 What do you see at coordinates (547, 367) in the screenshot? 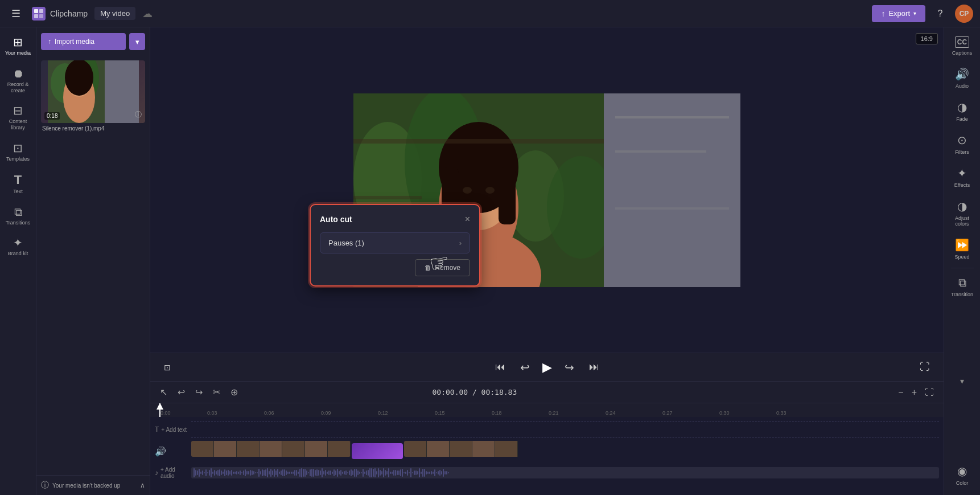
I see `play-button: ▶` at bounding box center [547, 367].